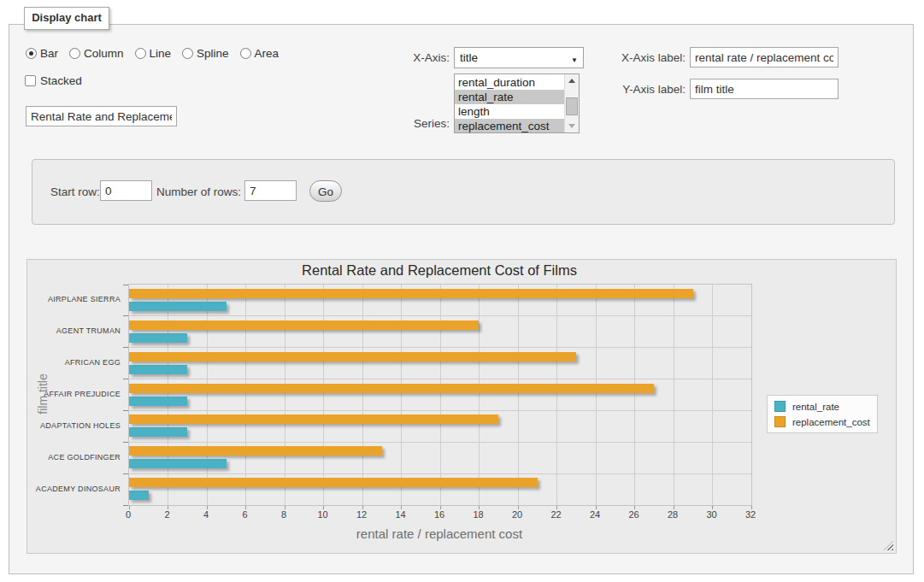 This screenshot has width=924, height=582. What do you see at coordinates (572, 106) in the screenshot?
I see `scrollbar-thumb` at bounding box center [572, 106].